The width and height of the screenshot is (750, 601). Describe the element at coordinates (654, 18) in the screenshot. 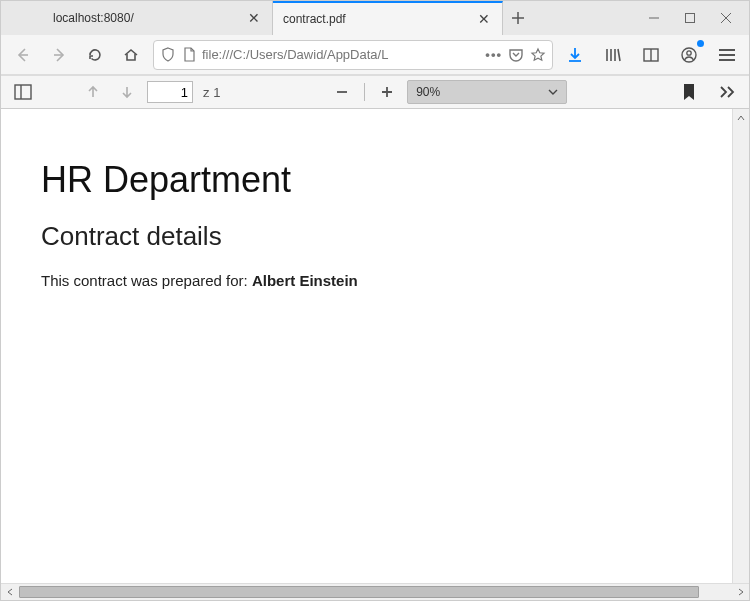

I see `minimize-icon` at that location.